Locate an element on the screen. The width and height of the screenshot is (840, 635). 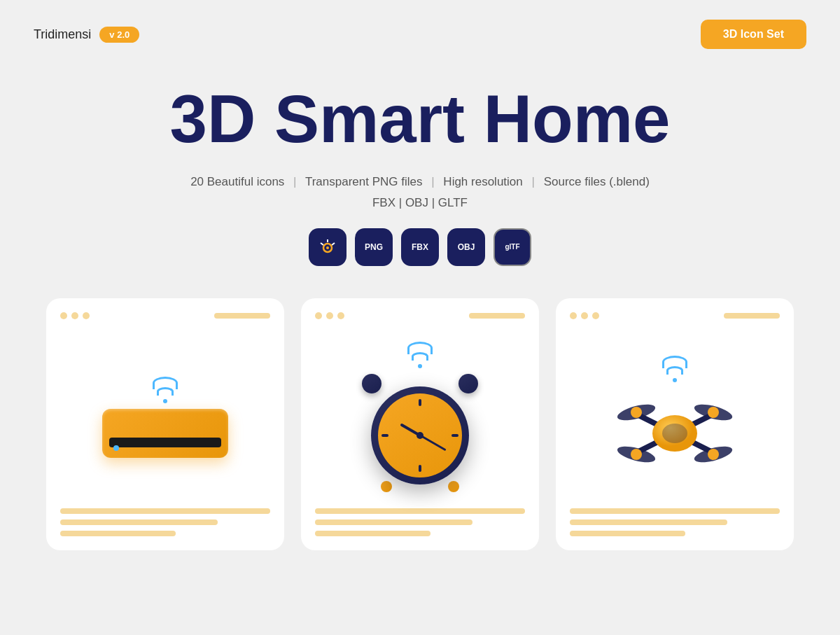
clock-face is located at coordinates (420, 435).